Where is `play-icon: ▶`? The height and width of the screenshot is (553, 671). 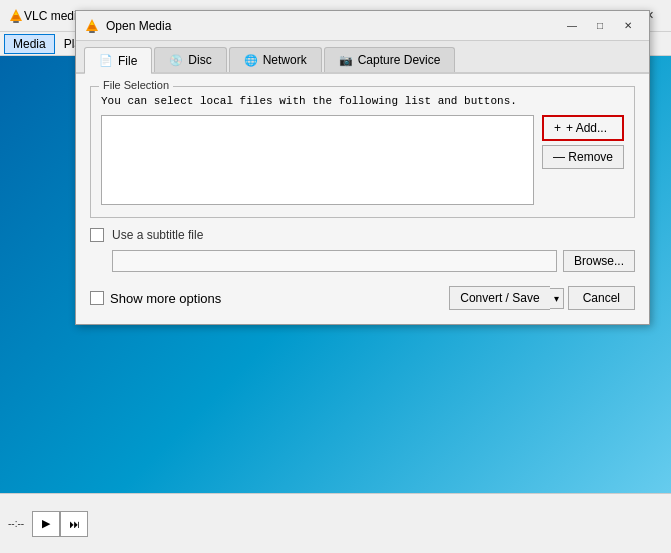 play-icon: ▶ is located at coordinates (46, 524).